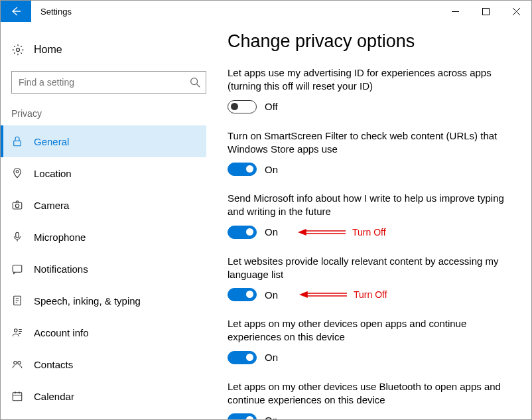 Image resolution: width=532 pixels, height=420 pixels. I want to click on sidebar-item-label: Speech, inking, & typing, so click(88, 301).